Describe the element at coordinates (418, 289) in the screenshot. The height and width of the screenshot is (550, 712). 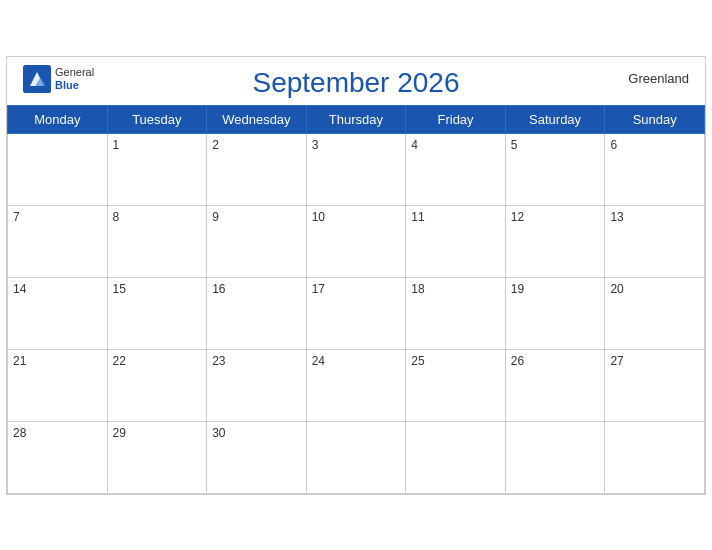
I see `date-number: 18` at that location.